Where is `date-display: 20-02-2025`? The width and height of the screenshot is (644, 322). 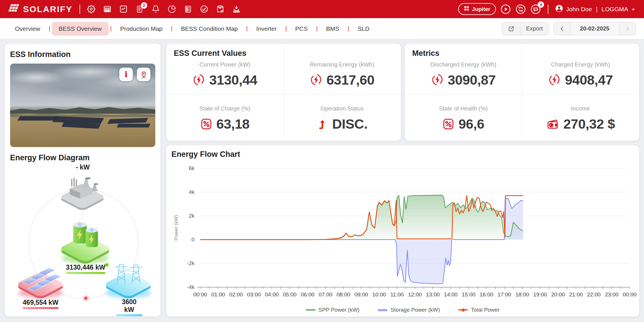 date-display: 20-02-2025 is located at coordinates (595, 29).